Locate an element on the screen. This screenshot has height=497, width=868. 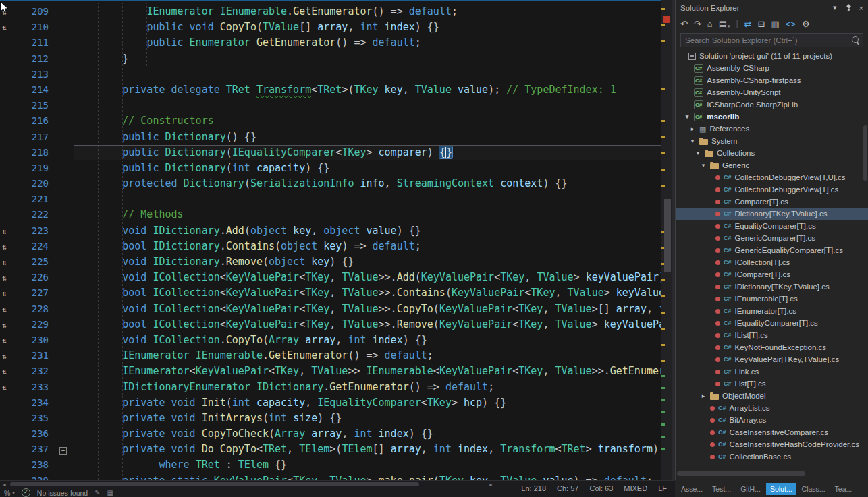
hscroll-right-arrow-icon: ► is located at coordinates (491, 484).